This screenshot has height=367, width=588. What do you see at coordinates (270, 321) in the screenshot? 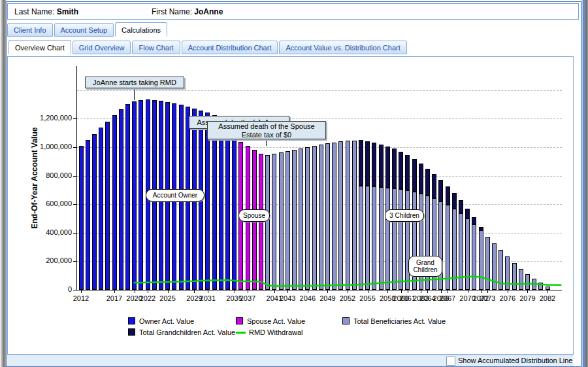
I see `legend-item-spouse-act-value: Spouse Act. Value` at bounding box center [270, 321].